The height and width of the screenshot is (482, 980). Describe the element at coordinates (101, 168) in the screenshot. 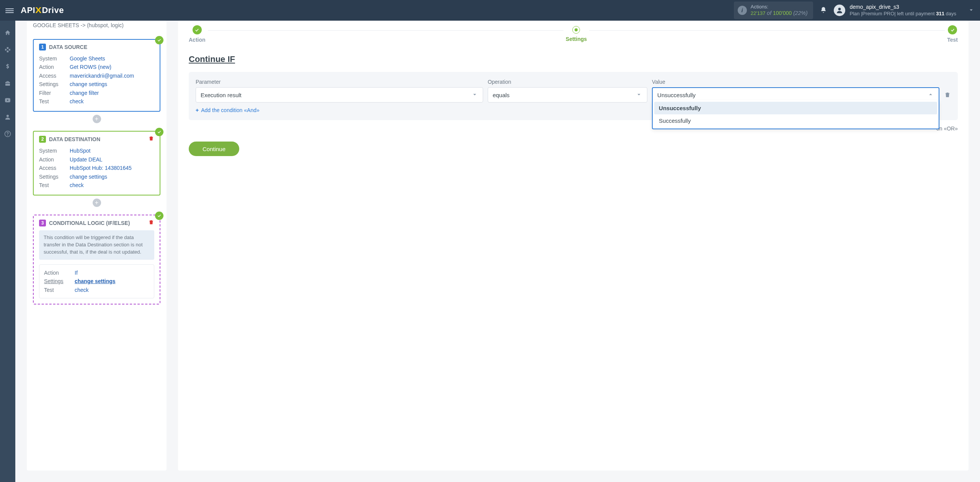

I see `dest-access-link: HubSpot Hub: 143801645` at that location.